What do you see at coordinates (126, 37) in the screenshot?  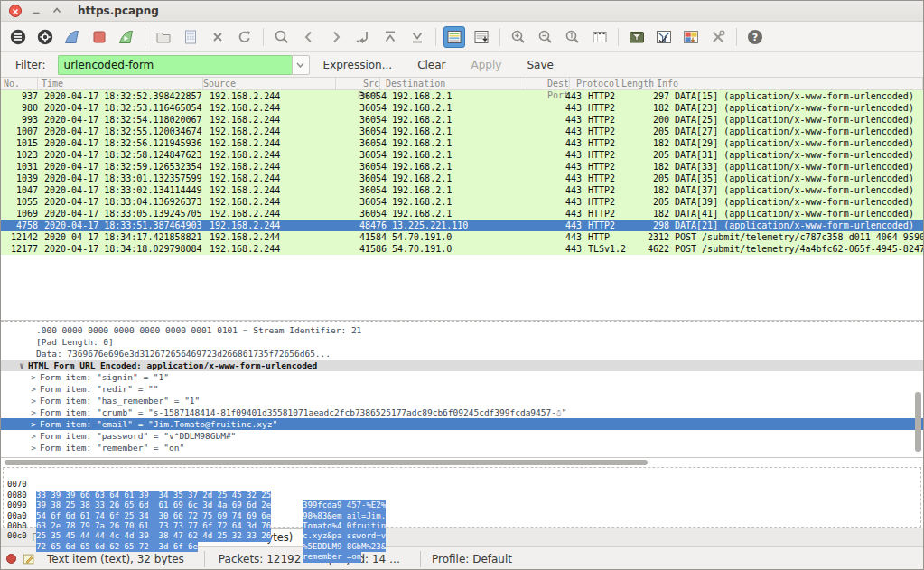 I see `restart-capture-icon` at bounding box center [126, 37].